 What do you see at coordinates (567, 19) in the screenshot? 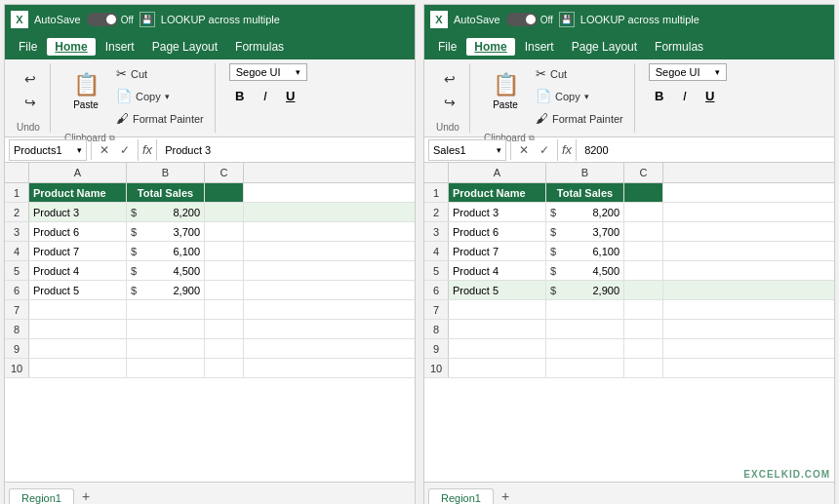
I see `save-icon: 💾` at bounding box center [567, 19].